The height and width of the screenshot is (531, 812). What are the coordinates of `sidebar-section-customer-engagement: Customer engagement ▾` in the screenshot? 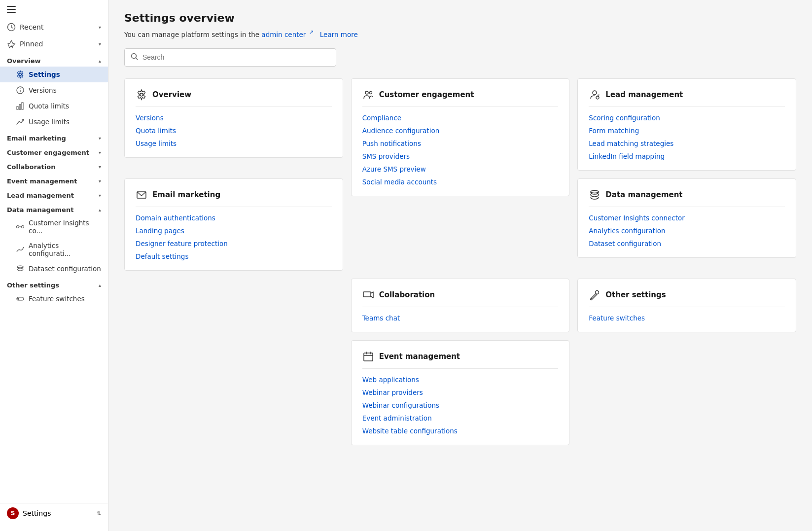 It's located at (54, 151).